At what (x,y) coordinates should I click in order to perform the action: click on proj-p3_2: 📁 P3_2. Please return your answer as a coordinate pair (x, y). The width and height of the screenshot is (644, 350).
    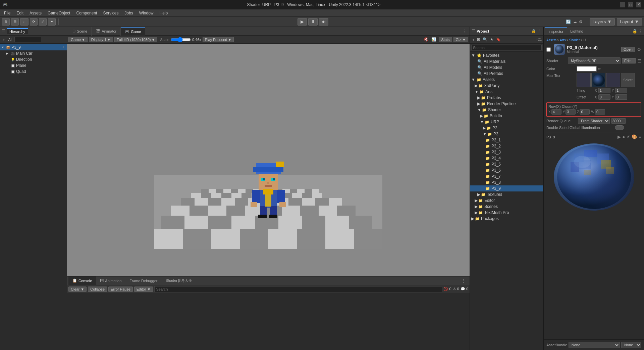
    Looking at the image, I should click on (506, 146).